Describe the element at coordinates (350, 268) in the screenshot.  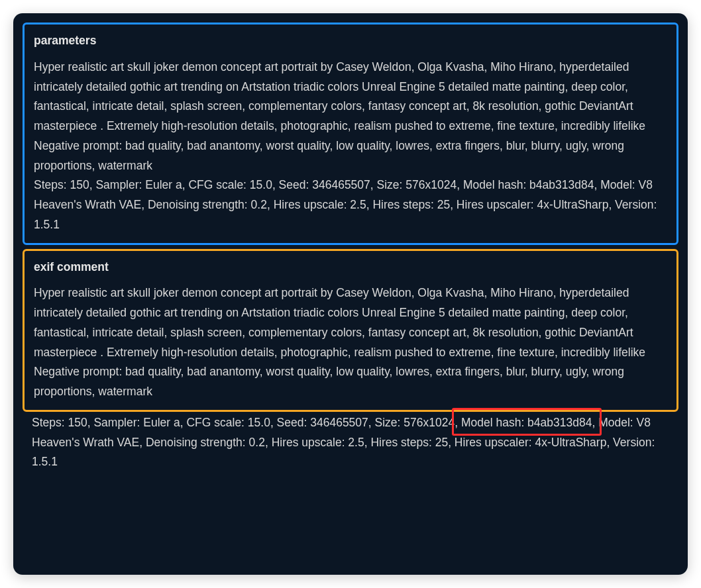
I see `exif-heading: exif comment` at that location.